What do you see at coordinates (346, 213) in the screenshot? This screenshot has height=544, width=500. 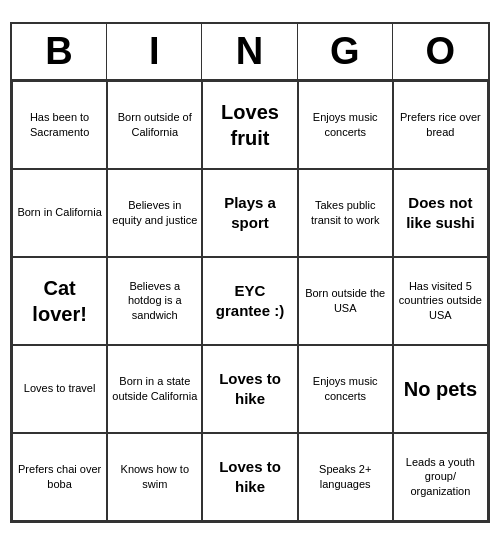 I see `bingo-cell-8: Takes public transit to work` at bounding box center [346, 213].